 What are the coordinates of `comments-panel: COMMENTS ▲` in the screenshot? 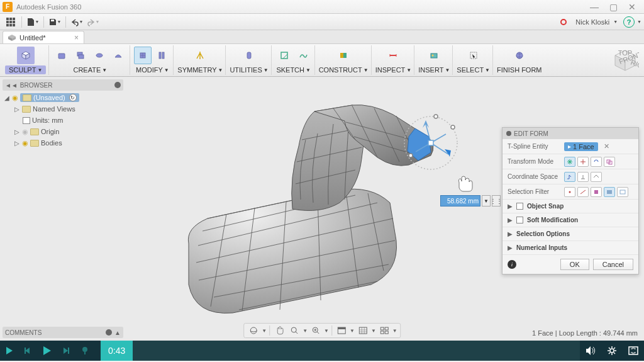 It's located at (63, 332).